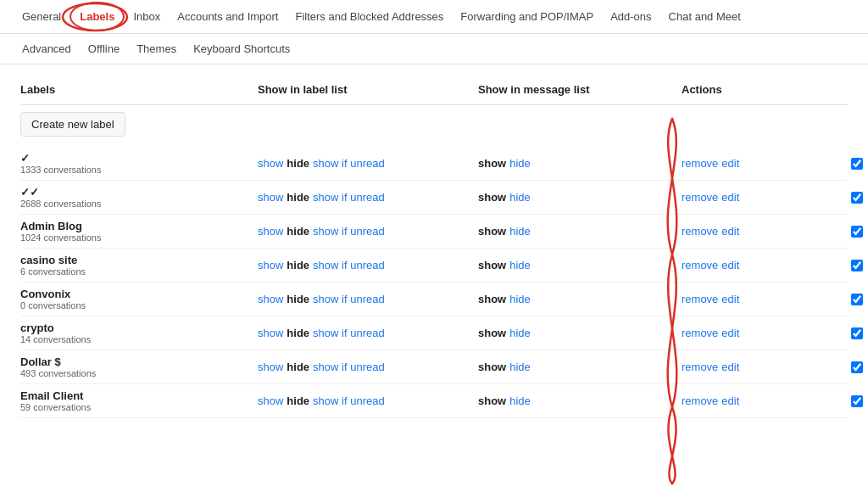  Describe the element at coordinates (434, 299) in the screenshot. I see `table-row: Convonix 0 conversations show hide show …` at that location.